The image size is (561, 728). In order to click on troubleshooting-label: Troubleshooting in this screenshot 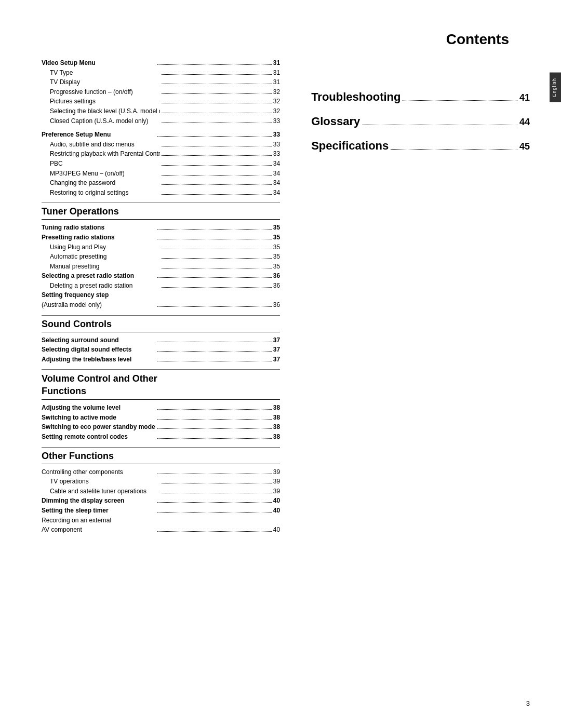, I will do `click(356, 98)`.